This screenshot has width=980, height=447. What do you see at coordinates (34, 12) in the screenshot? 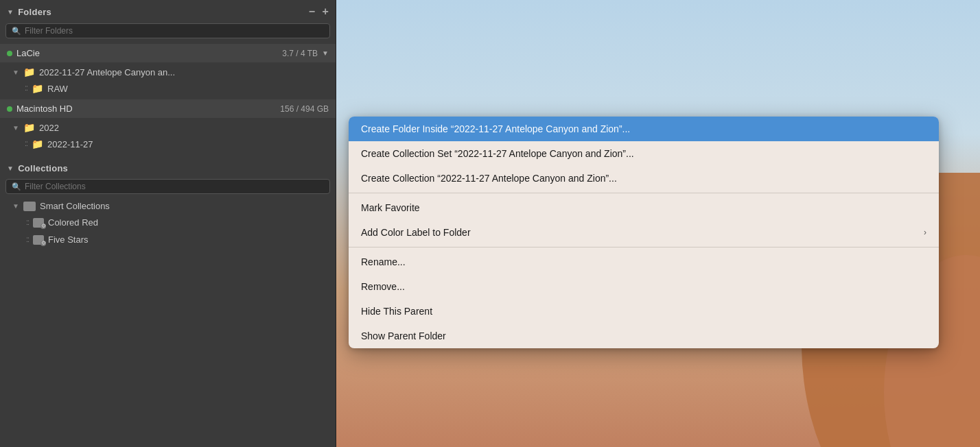
I see `folders-title: Folders` at bounding box center [34, 12].